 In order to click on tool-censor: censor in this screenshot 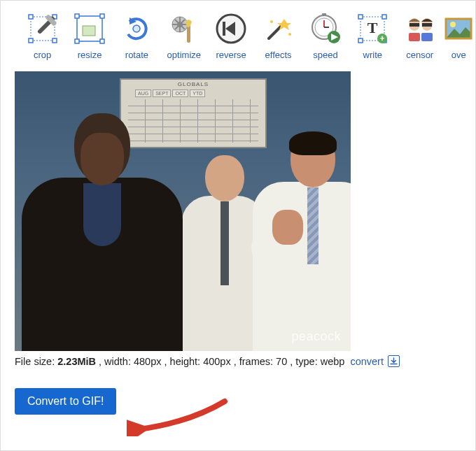, I will do `click(420, 36)`.